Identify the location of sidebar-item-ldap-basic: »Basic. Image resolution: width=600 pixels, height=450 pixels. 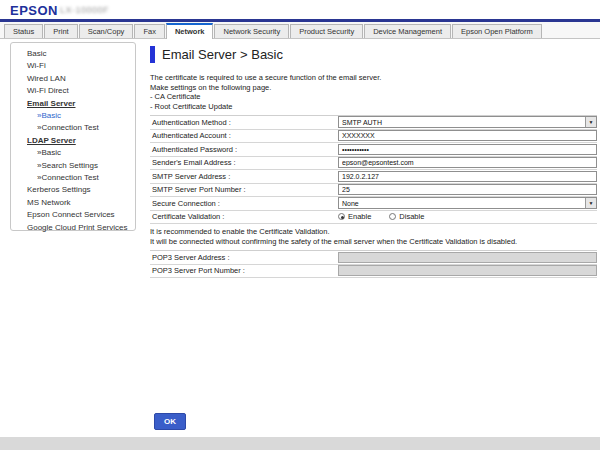
(81, 153).